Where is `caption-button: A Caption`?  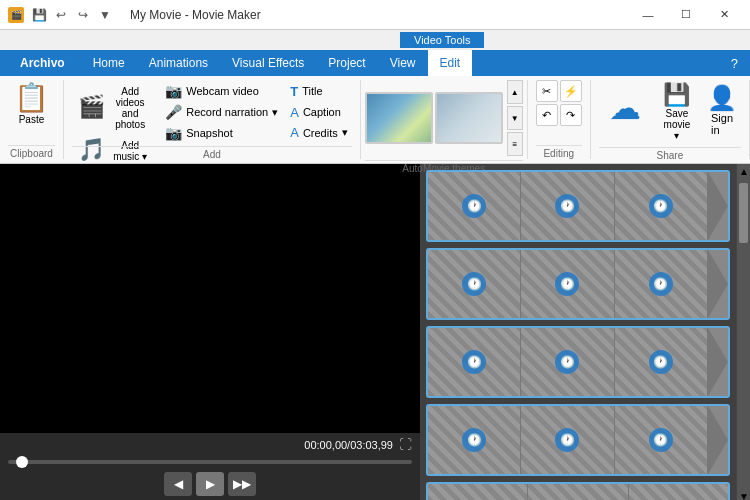
caption-button: A Caption is located at coordinates (319, 112).